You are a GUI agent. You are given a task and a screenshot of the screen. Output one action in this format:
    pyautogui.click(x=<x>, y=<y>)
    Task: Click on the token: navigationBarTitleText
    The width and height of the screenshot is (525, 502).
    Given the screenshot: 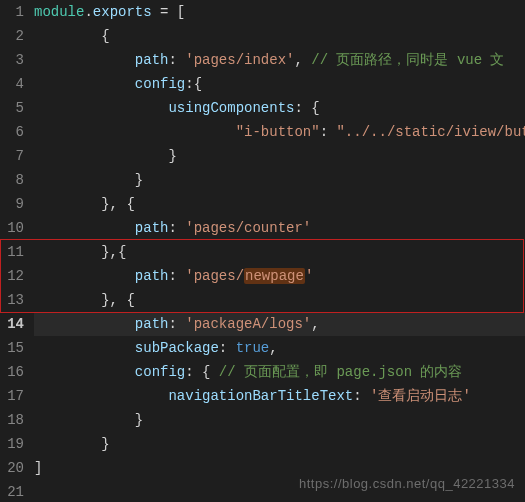 What is the action you would take?
    pyautogui.click(x=260, y=396)
    